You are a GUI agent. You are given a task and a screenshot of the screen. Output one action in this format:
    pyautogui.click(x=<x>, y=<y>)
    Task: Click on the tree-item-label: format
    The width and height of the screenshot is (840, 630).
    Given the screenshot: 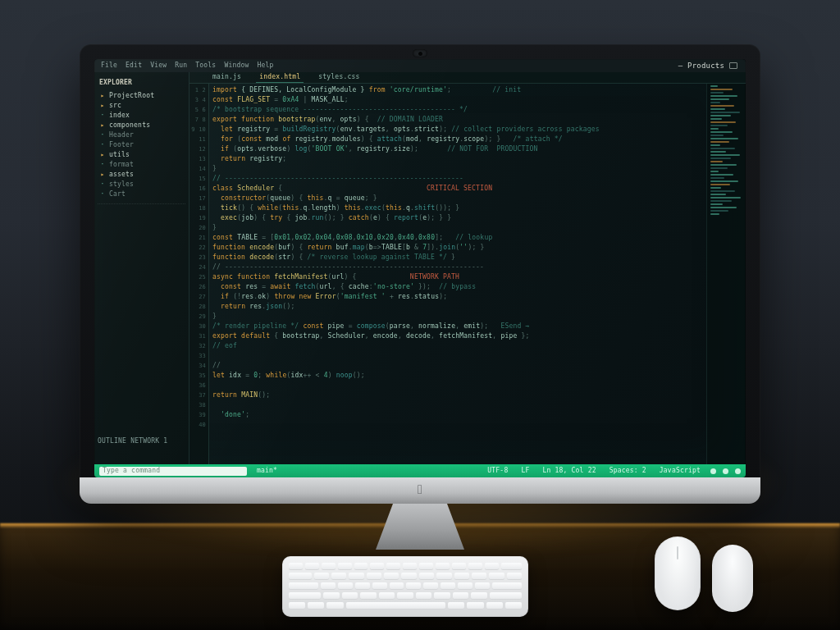 What is the action you would take?
    pyautogui.click(x=121, y=165)
    